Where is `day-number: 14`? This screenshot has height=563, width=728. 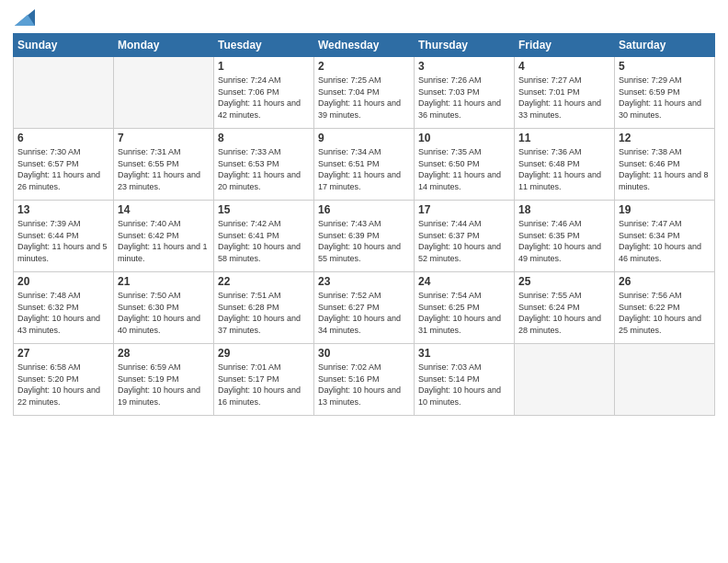
day-number: 14 is located at coordinates (164, 210).